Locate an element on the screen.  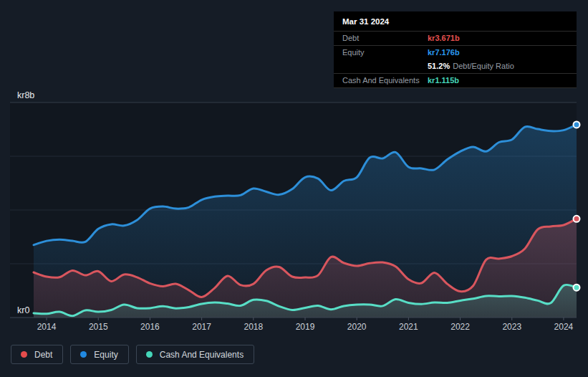
legend-label-debt: Debt is located at coordinates (43, 355).